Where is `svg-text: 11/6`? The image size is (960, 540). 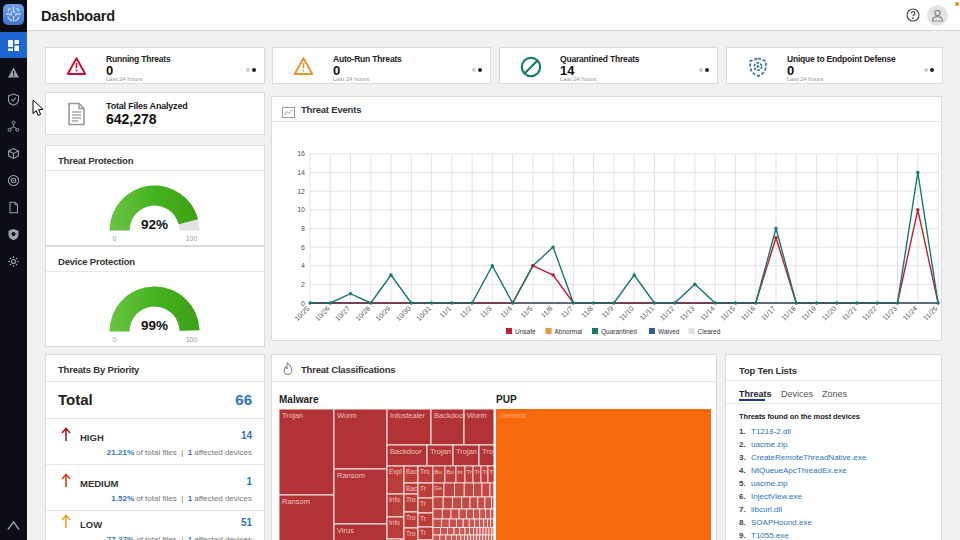 svg-text: 11/6 is located at coordinates (547, 312).